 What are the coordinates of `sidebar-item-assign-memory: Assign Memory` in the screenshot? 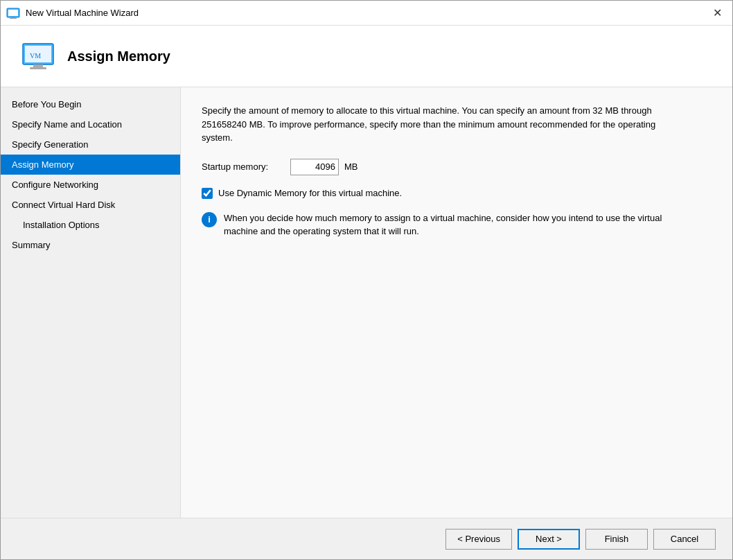 It's located at (90, 165).